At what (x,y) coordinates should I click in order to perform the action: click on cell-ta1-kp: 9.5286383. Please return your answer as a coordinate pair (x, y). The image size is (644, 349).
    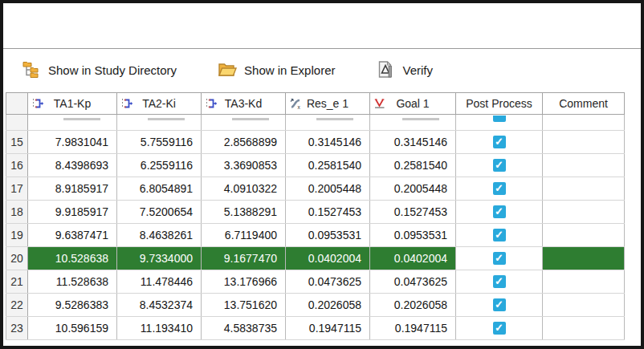
    Looking at the image, I should click on (72, 305).